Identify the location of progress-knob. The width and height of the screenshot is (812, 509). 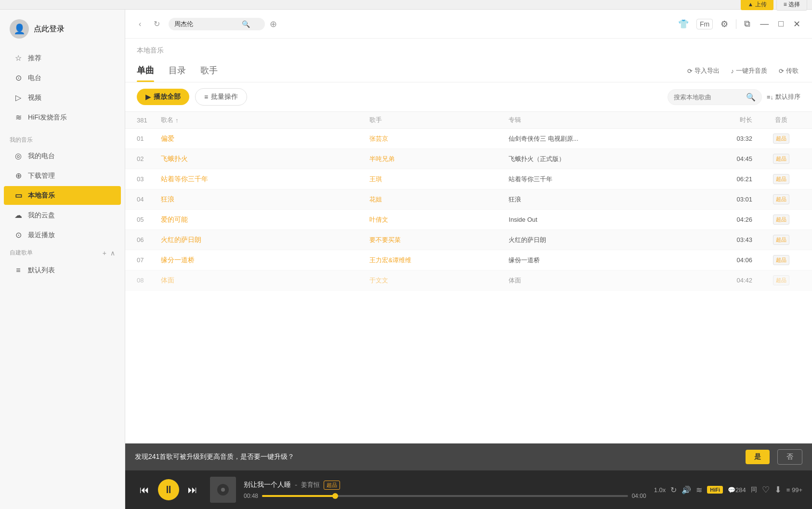
(335, 496).